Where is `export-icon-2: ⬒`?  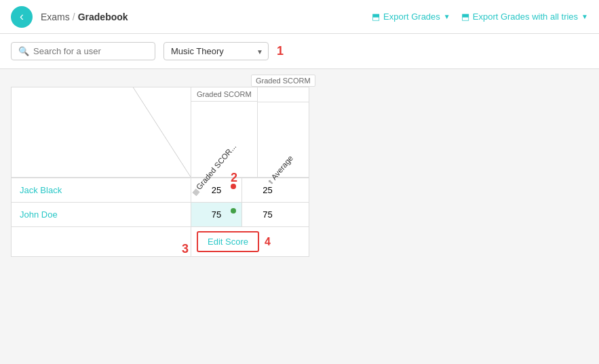 export-icon-2: ⬒ is located at coordinates (465, 16).